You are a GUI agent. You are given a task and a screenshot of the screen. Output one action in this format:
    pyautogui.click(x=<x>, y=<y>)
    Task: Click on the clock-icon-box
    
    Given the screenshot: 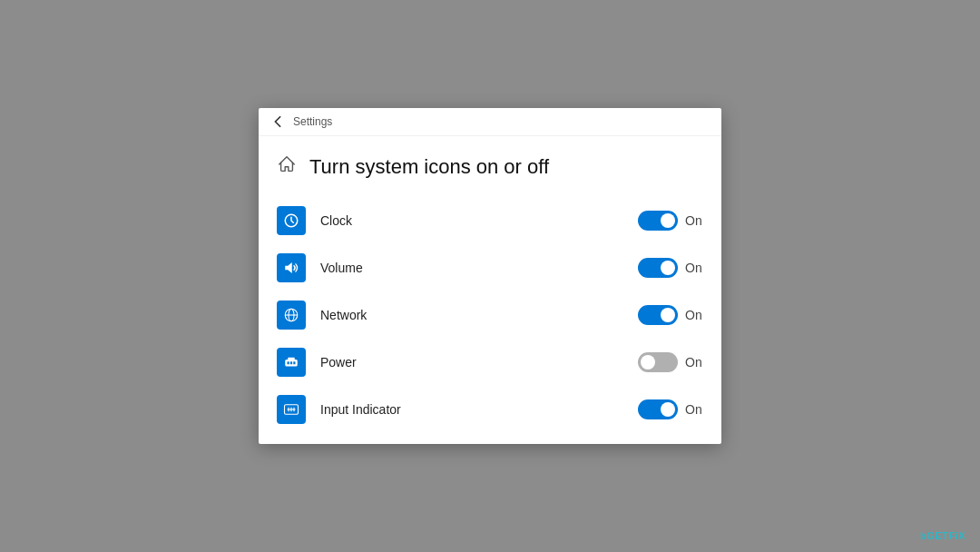 What is the action you would take?
    pyautogui.click(x=291, y=221)
    